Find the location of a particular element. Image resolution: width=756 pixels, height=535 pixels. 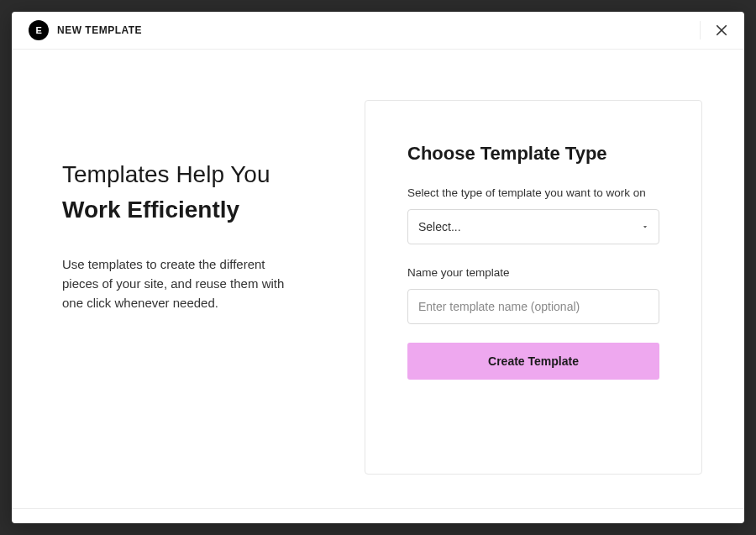

header-left: E NEW TEMPLATE is located at coordinates (86, 30).